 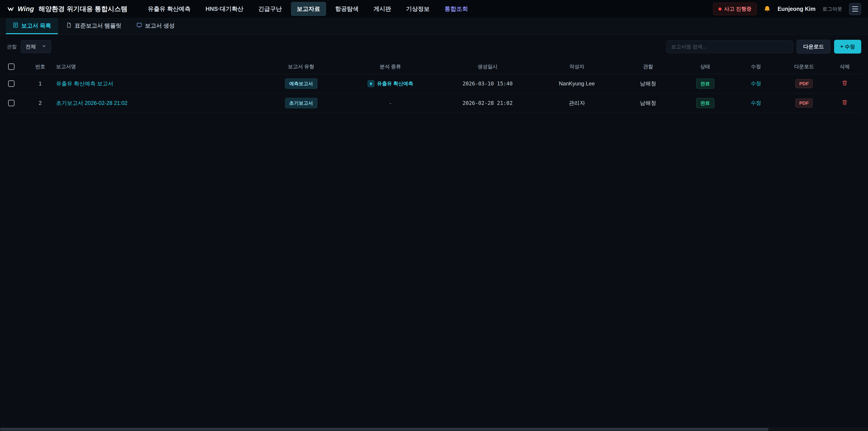 I want to click on table-row: 2 초기보고서 2026-02-28 21:02 초기보고서 - 2026-02…, so click(x=434, y=103).